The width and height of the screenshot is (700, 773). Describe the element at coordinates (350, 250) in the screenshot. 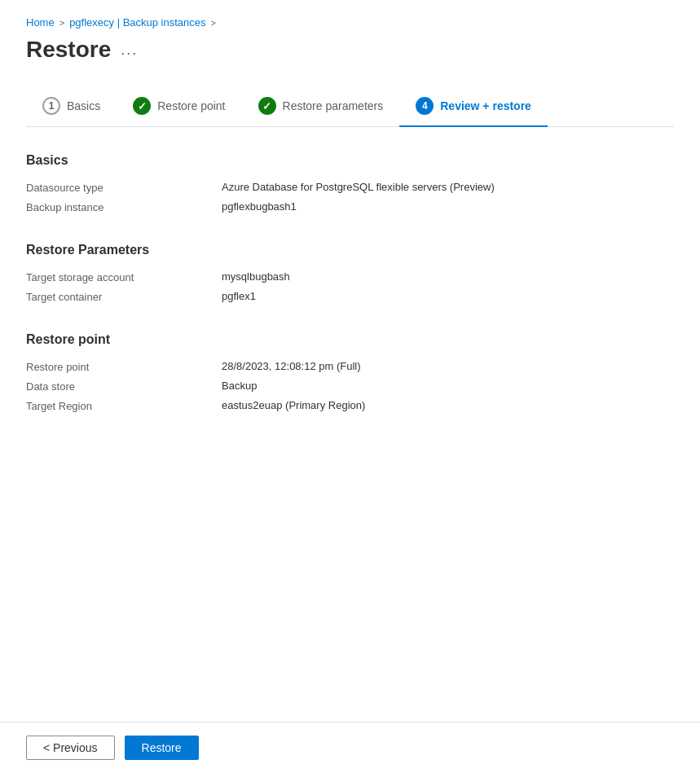

I see `restore-parameters-section-title: Restore Parameters` at that location.